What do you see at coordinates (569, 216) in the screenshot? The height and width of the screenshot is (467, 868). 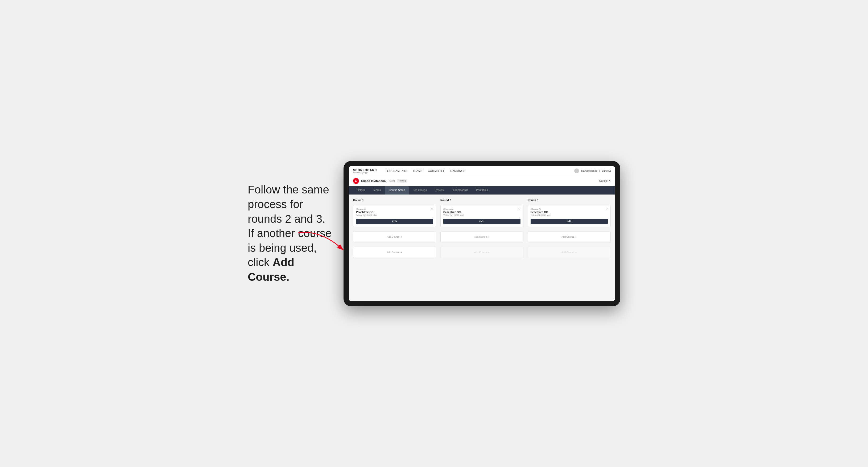 I see `round-3-course-card: (Course A) Peachtree GC Yellow (M) (6629…` at bounding box center [569, 216].